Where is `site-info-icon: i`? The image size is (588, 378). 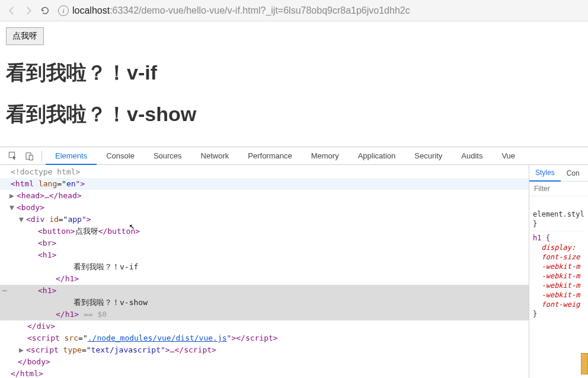
site-info-icon: i is located at coordinates (63, 11).